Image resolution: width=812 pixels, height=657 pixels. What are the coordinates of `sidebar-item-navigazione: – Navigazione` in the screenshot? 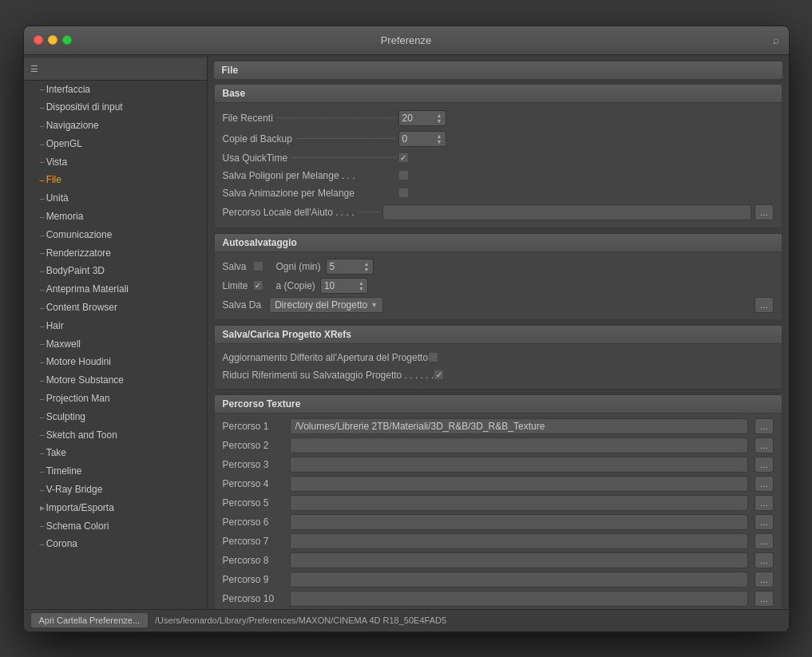 It's located at (115, 126).